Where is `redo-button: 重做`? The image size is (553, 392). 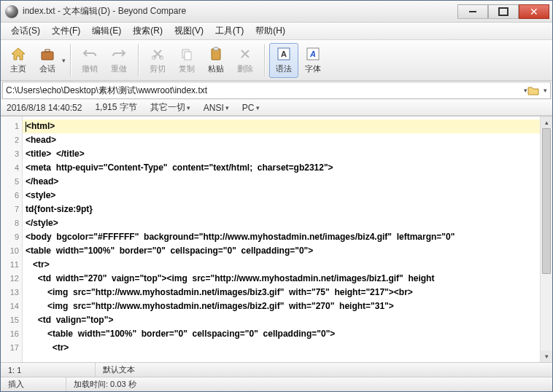 redo-button: 重做 is located at coordinates (119, 60).